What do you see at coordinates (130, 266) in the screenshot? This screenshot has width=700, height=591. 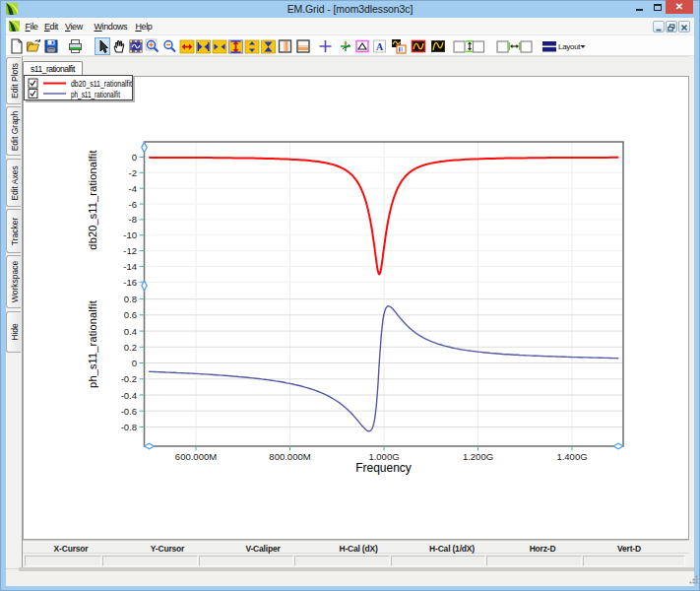 I see `svg-text: -14` at bounding box center [130, 266].